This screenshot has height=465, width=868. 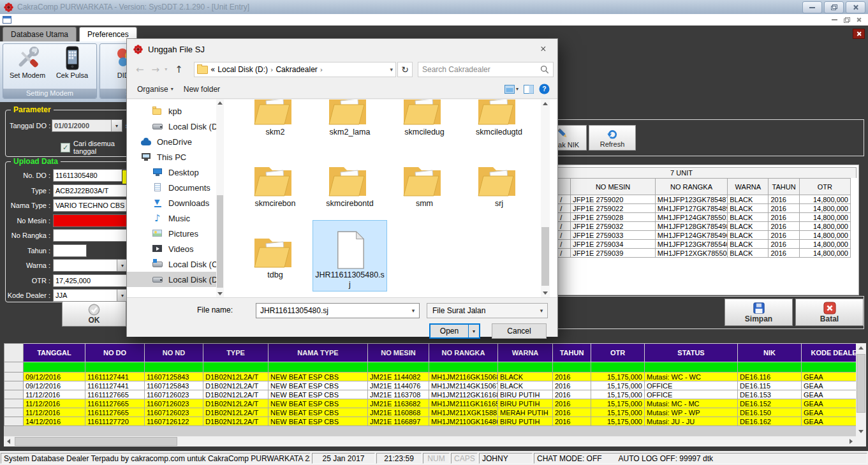 What do you see at coordinates (174, 353) in the screenshot?
I see `records-column-header: NO ND` at bounding box center [174, 353].